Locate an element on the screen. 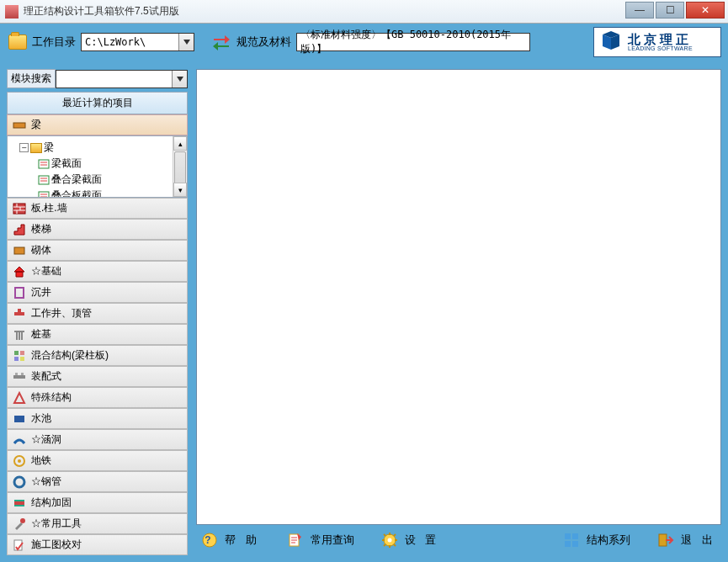 The width and height of the screenshot is (728, 562). category-beam: 梁 is located at coordinates (98, 125).